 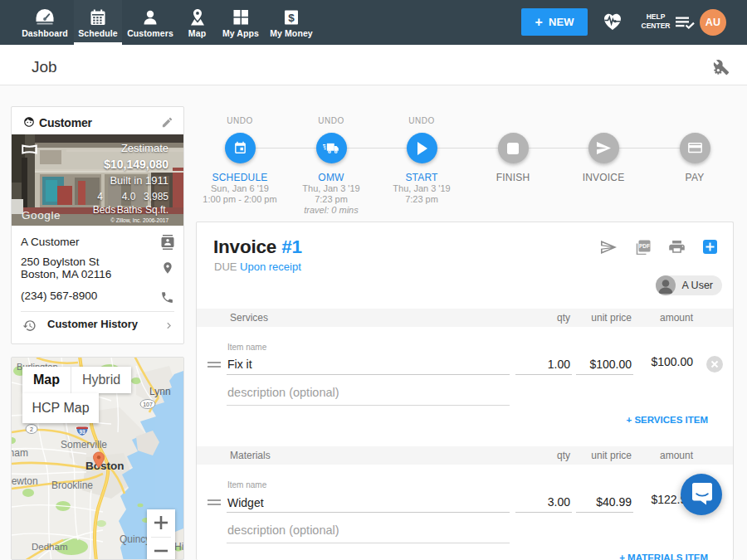 What do you see at coordinates (20, 453) in the screenshot?
I see `svg-text: Waltham` at bounding box center [20, 453].